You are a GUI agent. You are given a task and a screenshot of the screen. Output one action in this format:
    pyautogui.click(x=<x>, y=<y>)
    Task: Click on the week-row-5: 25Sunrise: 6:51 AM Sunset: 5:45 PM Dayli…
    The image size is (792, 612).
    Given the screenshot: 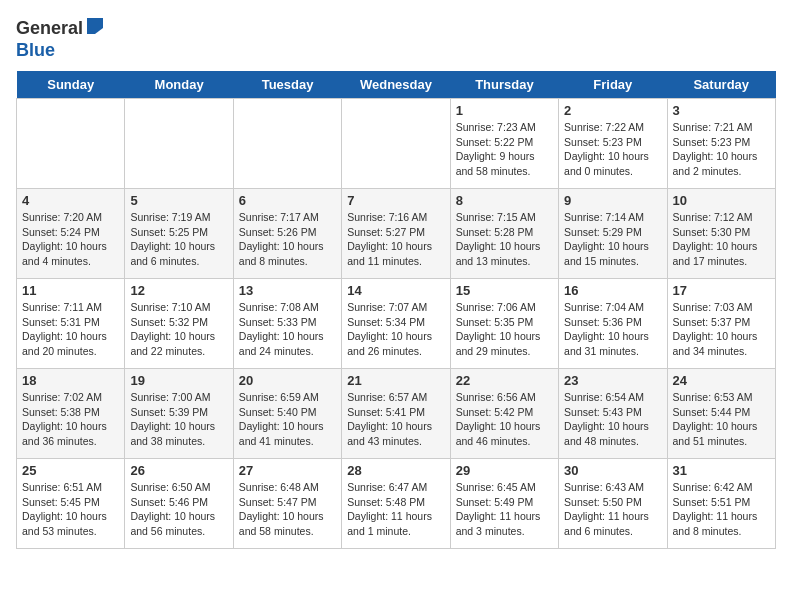 What is the action you would take?
    pyautogui.click(x=396, y=504)
    